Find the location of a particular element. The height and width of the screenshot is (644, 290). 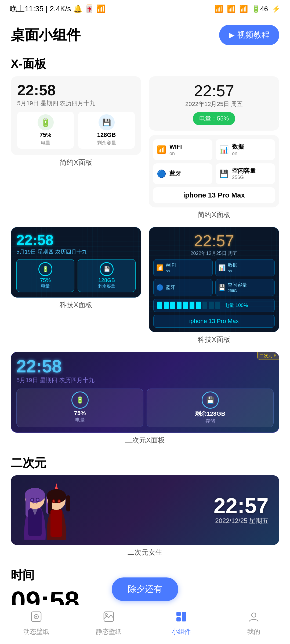

anime-girl-time: 22:57 is located at coordinates (241, 506).